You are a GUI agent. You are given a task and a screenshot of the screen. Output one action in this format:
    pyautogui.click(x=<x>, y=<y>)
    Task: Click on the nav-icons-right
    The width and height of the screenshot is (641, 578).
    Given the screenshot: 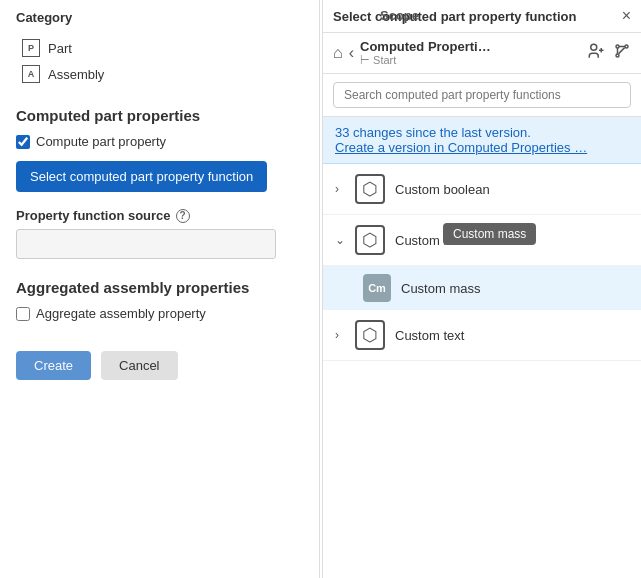 What is the action you would take?
    pyautogui.click(x=609, y=53)
    